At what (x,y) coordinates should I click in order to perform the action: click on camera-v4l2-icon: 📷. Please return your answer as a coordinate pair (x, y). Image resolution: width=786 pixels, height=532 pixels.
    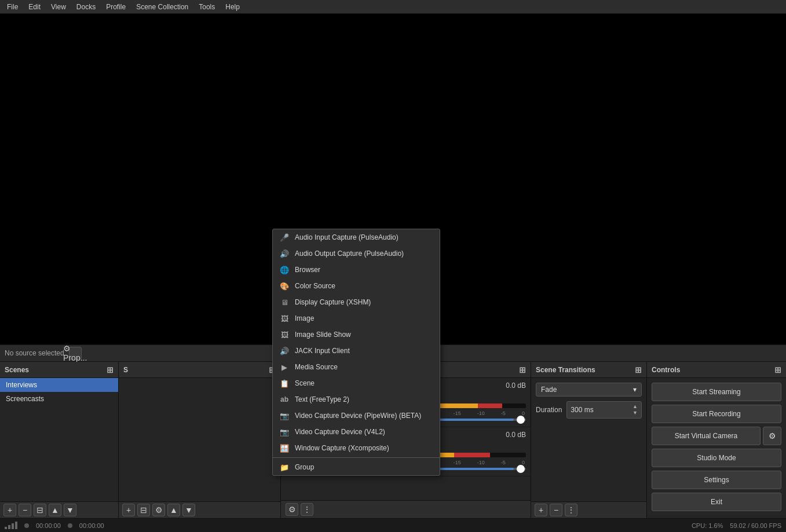
    Looking at the image, I should click on (284, 432).